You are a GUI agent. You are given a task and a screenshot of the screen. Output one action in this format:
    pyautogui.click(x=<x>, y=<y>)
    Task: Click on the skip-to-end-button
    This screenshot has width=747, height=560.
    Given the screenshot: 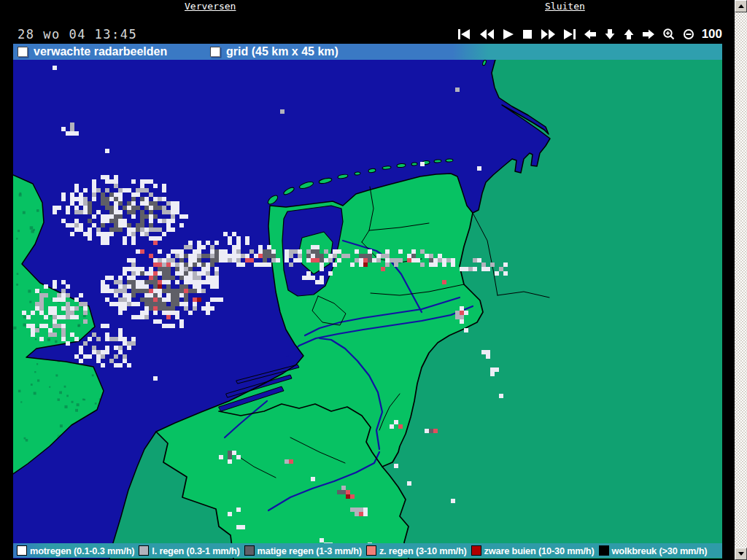 What is the action you would take?
    pyautogui.click(x=570, y=34)
    